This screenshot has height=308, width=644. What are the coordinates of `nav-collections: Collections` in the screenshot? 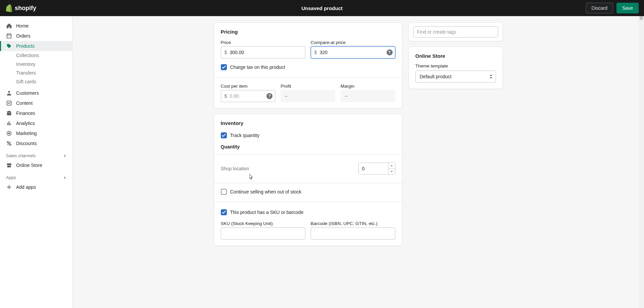 It's located at (36, 55).